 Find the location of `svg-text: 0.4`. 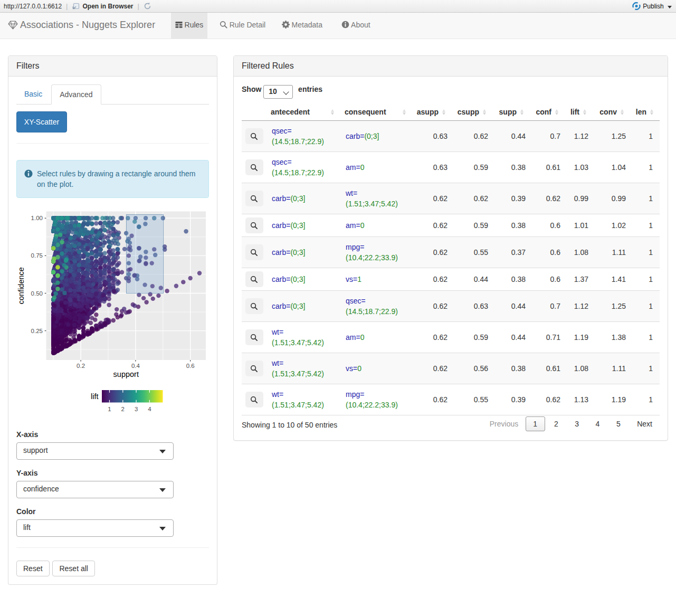

svg-text: 0.4 is located at coordinates (136, 366).